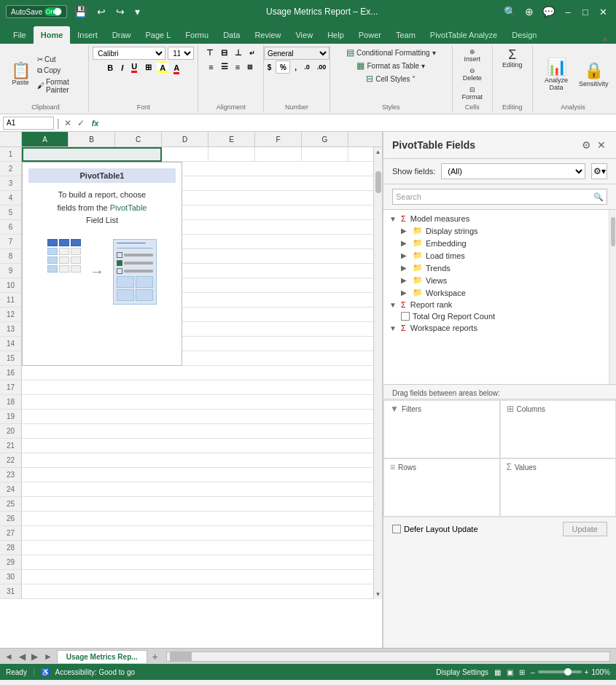 This screenshot has width=616, height=685. Describe the element at coordinates (181, 53) in the screenshot. I see `font-size-select: 11` at that location.